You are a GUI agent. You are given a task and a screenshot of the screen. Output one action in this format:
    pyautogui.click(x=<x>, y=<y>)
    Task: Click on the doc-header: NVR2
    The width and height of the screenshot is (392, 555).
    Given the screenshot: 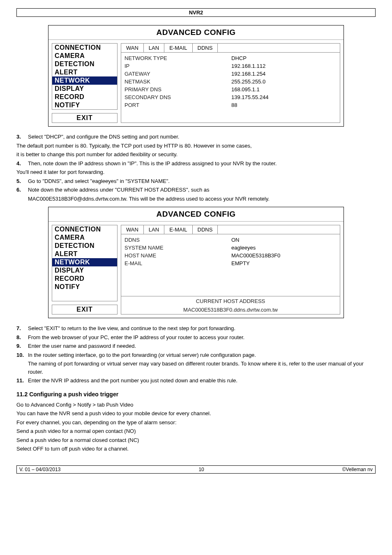 What is the action you would take?
    pyautogui.click(x=196, y=12)
    